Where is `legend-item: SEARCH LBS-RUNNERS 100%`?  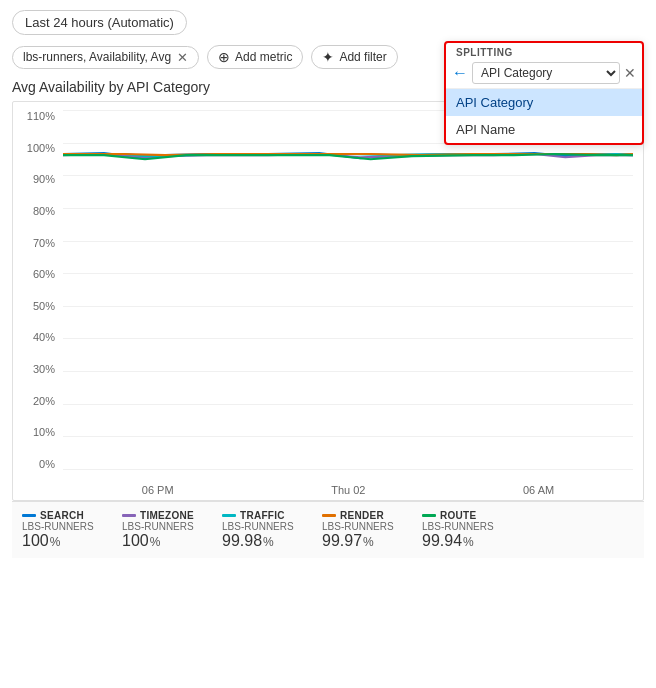 legend-item: SEARCH LBS-RUNNERS 100% is located at coordinates (62, 530).